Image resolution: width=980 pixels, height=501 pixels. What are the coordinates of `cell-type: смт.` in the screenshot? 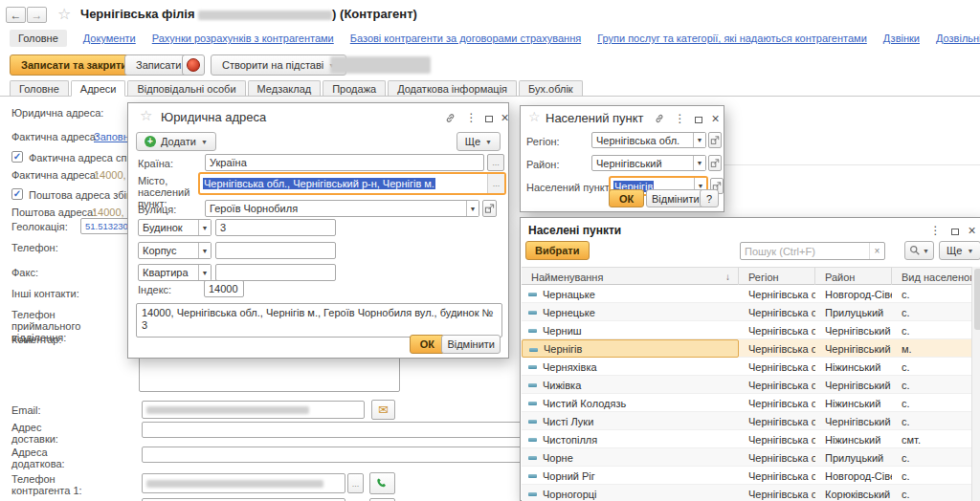 It's located at (932, 440).